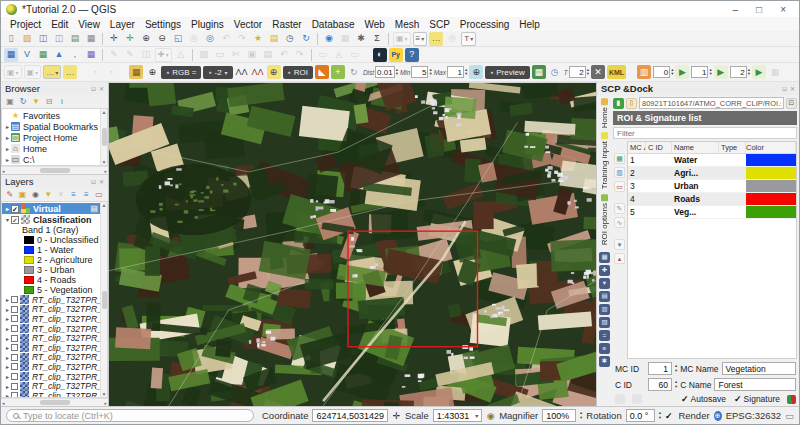  I want to click on scp-classification-style-icon: ▥, so click(644, 72).